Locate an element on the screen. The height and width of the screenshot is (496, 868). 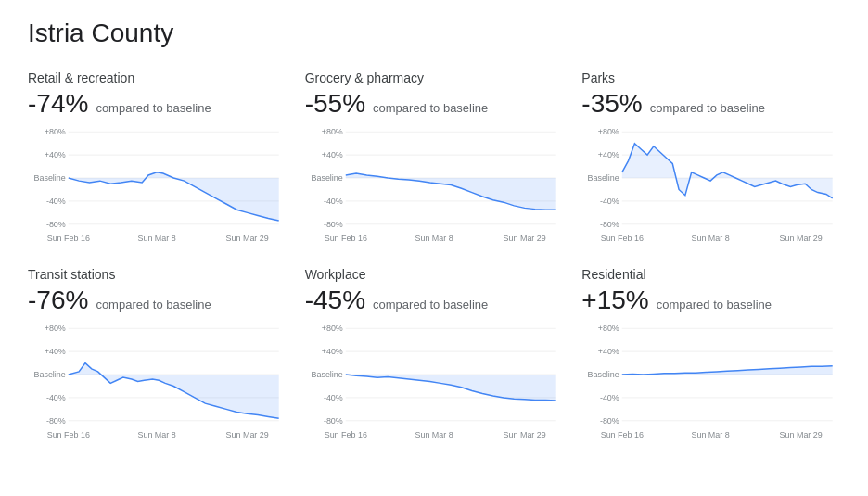
card-baseline-text-residential: compared to baseline is located at coordinates (714, 304).